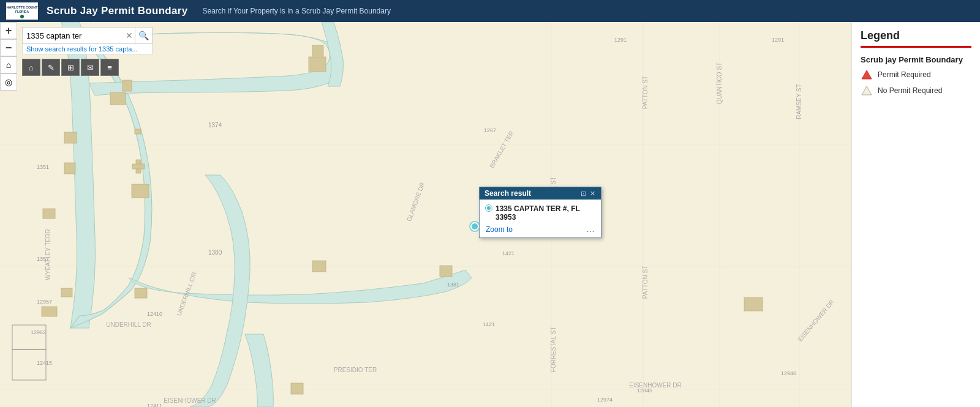 The width and height of the screenshot is (980, 407). What do you see at coordinates (867, 75) in the screenshot?
I see `permit-required-icon` at bounding box center [867, 75].